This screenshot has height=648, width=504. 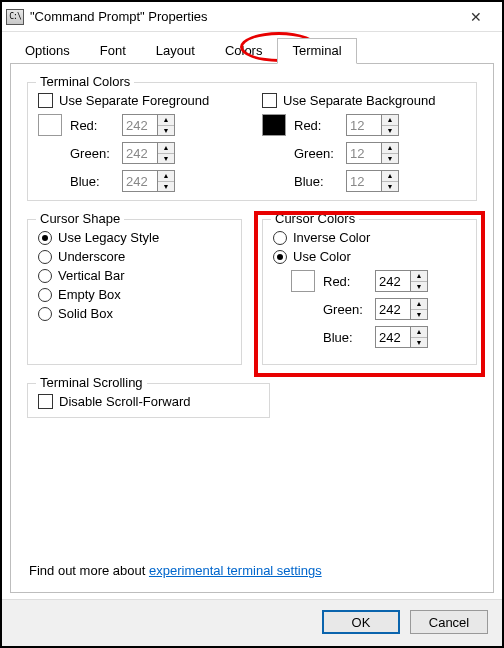 I want to click on fg-green-input, so click(x=140, y=153).